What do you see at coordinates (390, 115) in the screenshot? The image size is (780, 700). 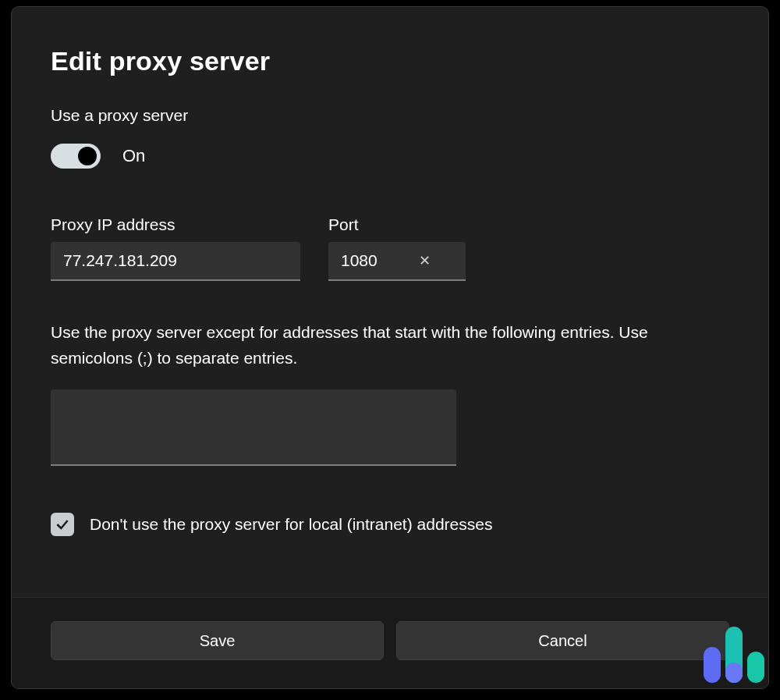 I see `use-proxy-label: Use a proxy server` at bounding box center [390, 115].